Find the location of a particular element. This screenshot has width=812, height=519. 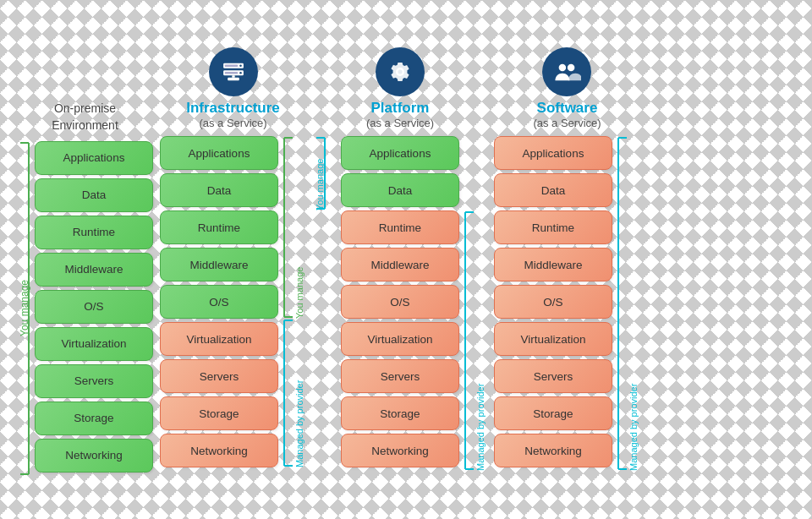

paas-stack-wrapper: You manage Applications Data Runtime Mid… is located at coordinates (400, 303).